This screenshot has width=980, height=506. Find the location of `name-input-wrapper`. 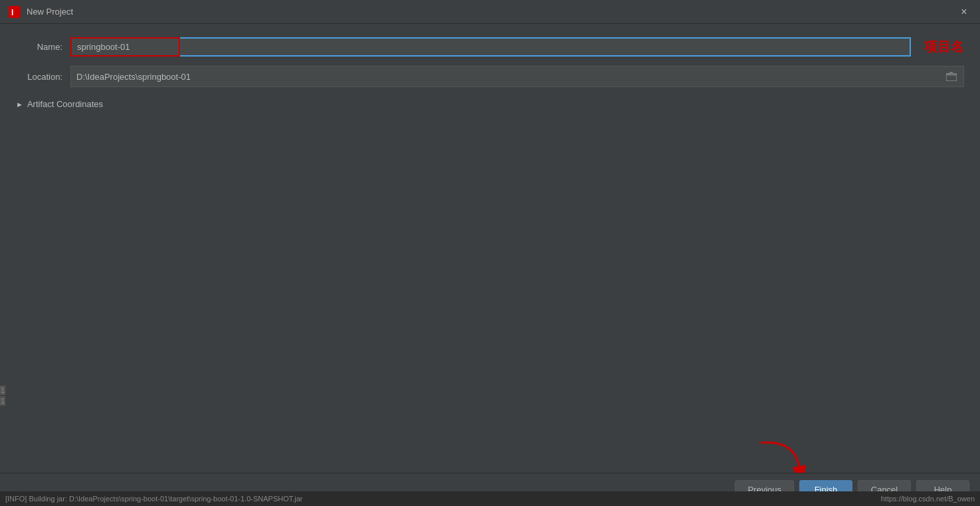

name-input-wrapper is located at coordinates (490, 47).